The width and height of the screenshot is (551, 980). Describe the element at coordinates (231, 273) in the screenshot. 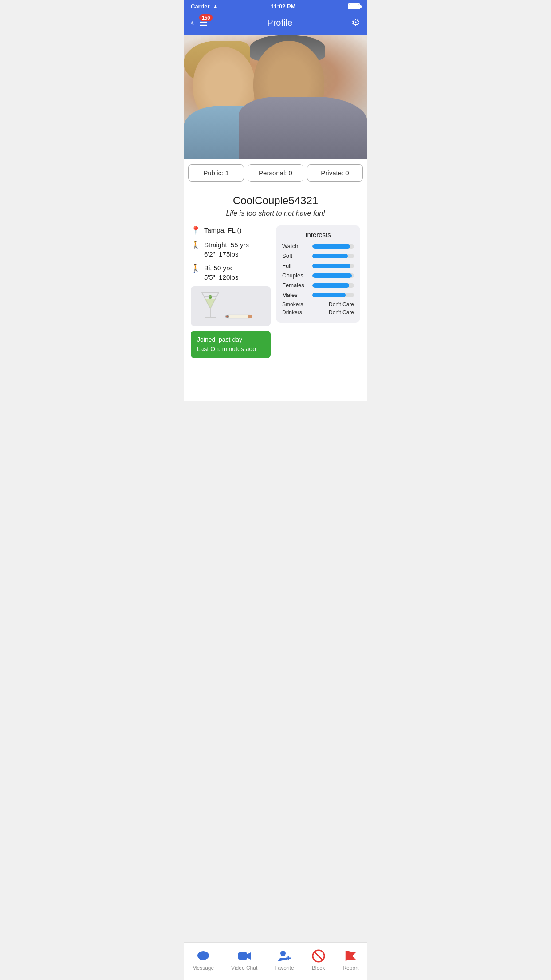

I see `person2-row: 🚶 Bi, 50 yrs 5'5", 120lbs` at that location.